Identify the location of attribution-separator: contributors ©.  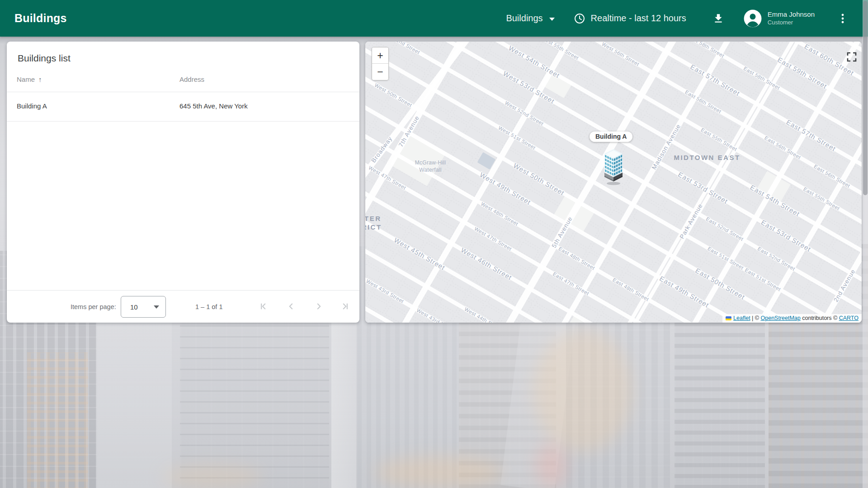
(820, 318).